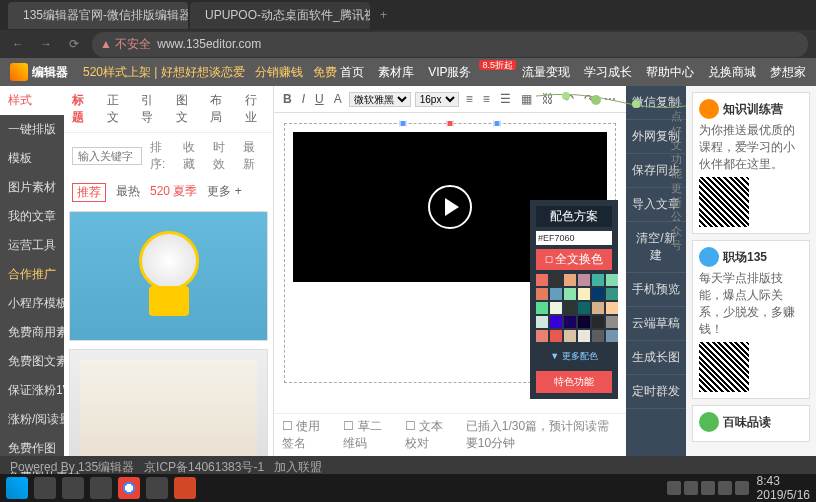 This screenshot has height=502, width=816. What do you see at coordinates (32, 100) in the screenshot?
I see `sidebar-item-style: 样式` at bounding box center [32, 100].